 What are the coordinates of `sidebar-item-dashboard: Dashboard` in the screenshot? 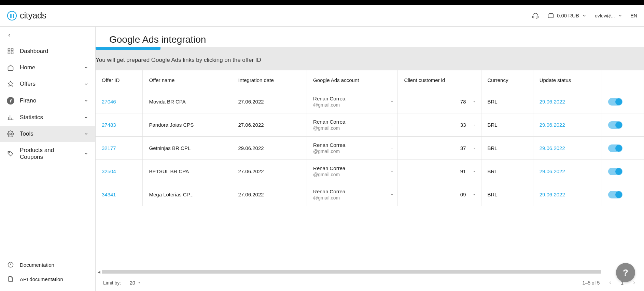 It's located at (48, 51).